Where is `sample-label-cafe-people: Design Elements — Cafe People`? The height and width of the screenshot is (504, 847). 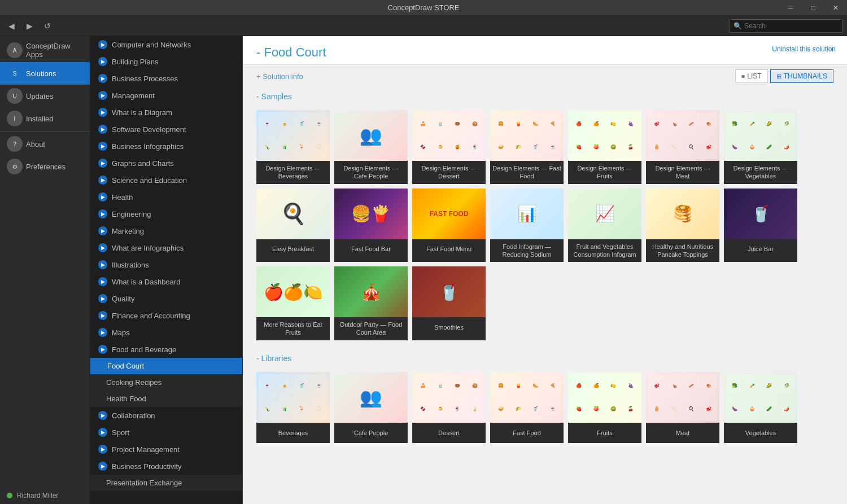
sample-label-cafe-people: Design Elements — Cafe People is located at coordinates (371, 173).